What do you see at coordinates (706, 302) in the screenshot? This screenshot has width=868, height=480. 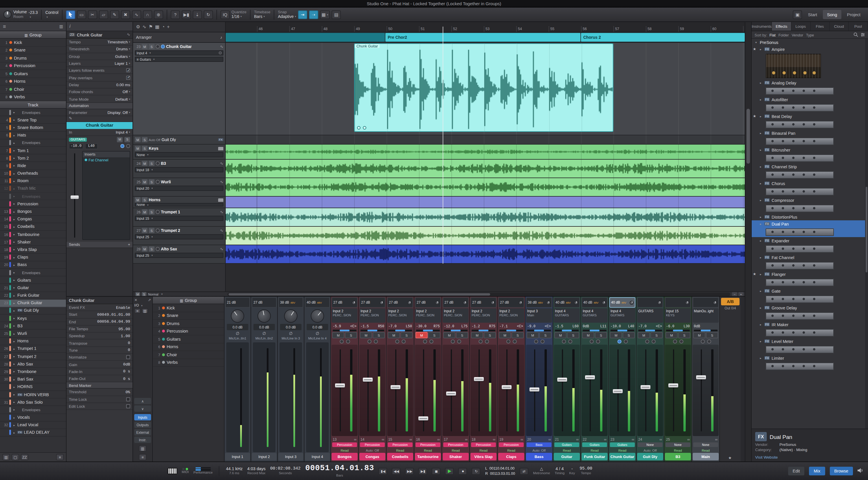 I see `input-gain-display` at bounding box center [706, 302].